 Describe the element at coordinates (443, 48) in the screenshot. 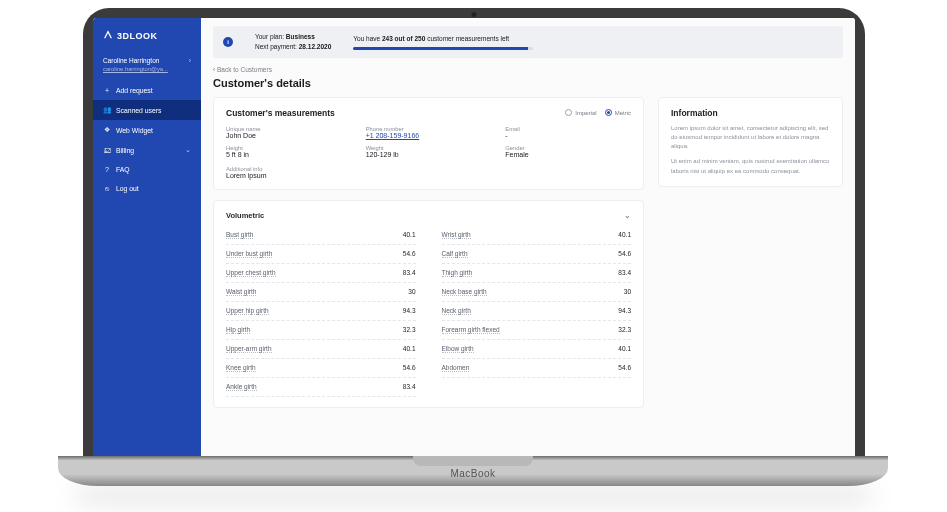

I see `quota-progress` at that location.